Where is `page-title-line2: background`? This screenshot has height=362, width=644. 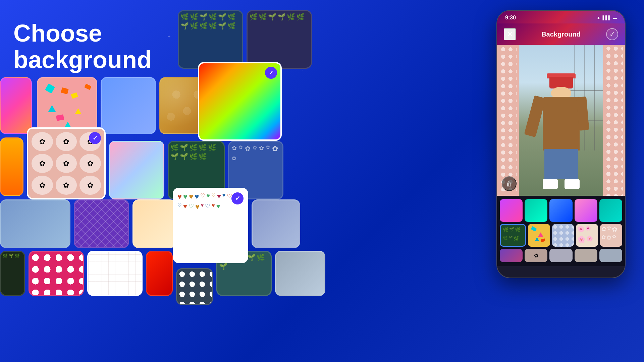 page-title-line2: background is located at coordinates (83, 60).